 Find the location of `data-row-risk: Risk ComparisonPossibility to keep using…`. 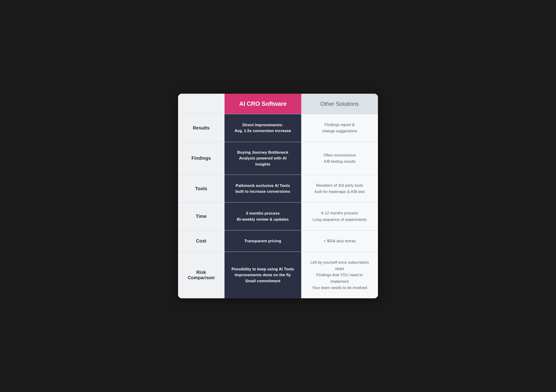

data-row-risk: Risk ComparisonPossibility to keep using… is located at coordinates (278, 275).